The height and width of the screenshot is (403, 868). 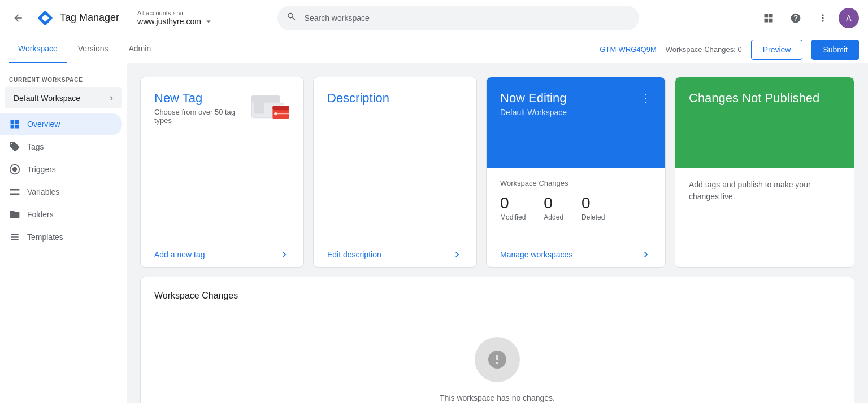 I want to click on sidebar-item-folders: Folders, so click(x=61, y=214).